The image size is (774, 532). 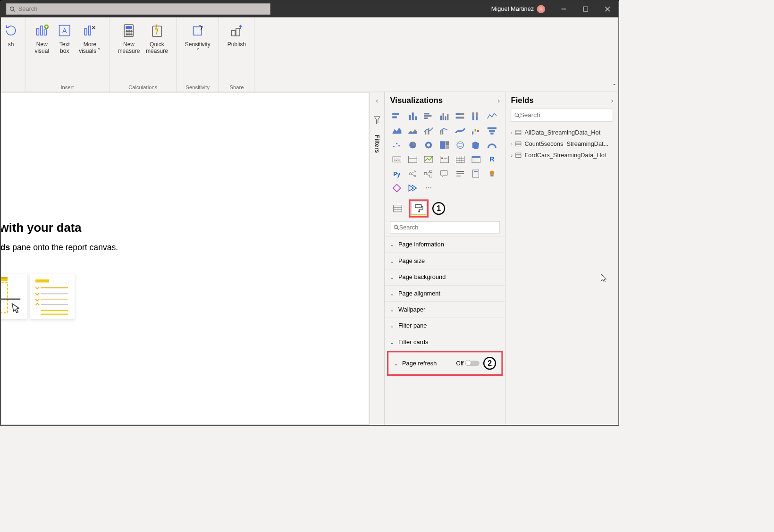 What do you see at coordinates (445, 261) in the screenshot?
I see `section-page-size: ⌄Page size` at bounding box center [445, 261].